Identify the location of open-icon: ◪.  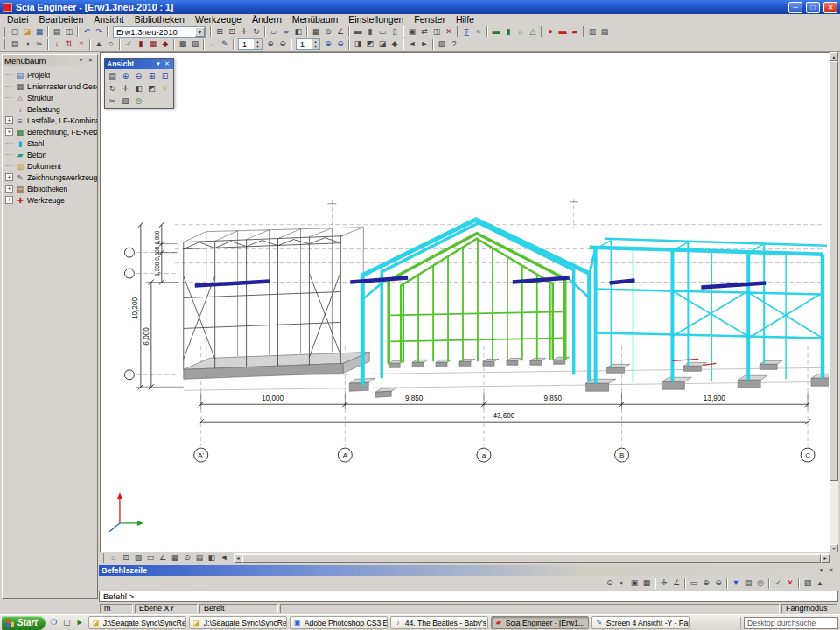
(27, 32).